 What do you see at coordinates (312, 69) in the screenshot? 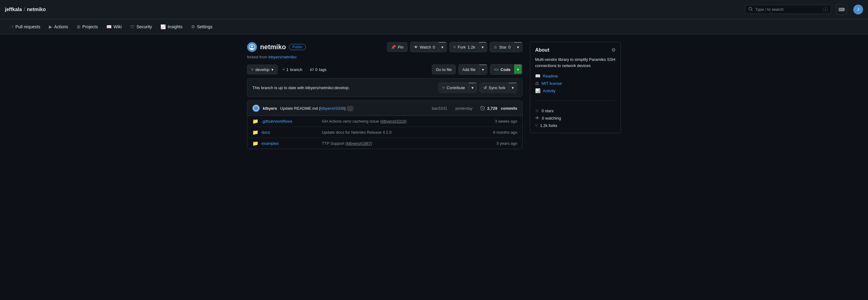
I see `tag-icon: 🏷` at bounding box center [312, 69].